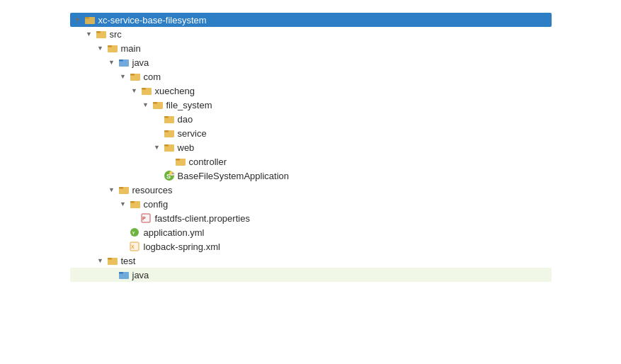  Describe the element at coordinates (147, 91) in the screenshot. I see `xuecheng-folder-icon` at that location.